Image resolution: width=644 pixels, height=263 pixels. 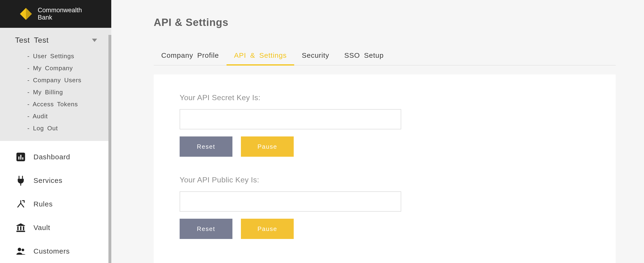 I want to click on nav-label: Services, so click(x=48, y=180).